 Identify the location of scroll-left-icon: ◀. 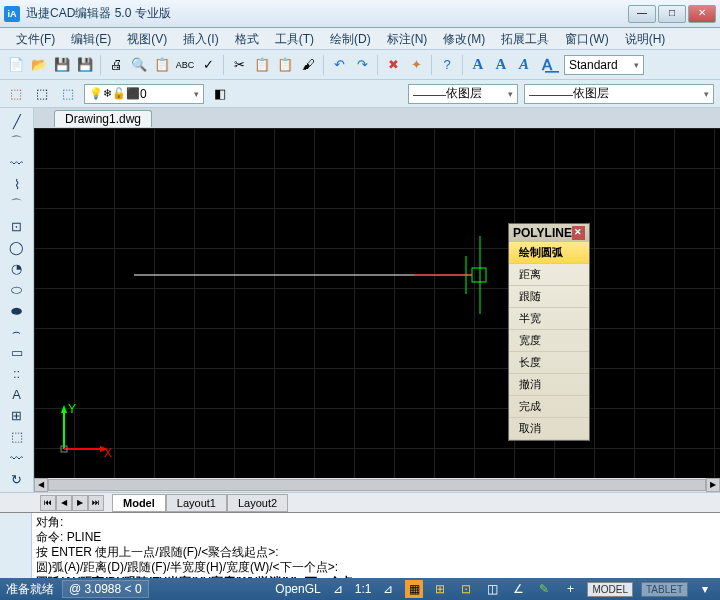
(41, 485).